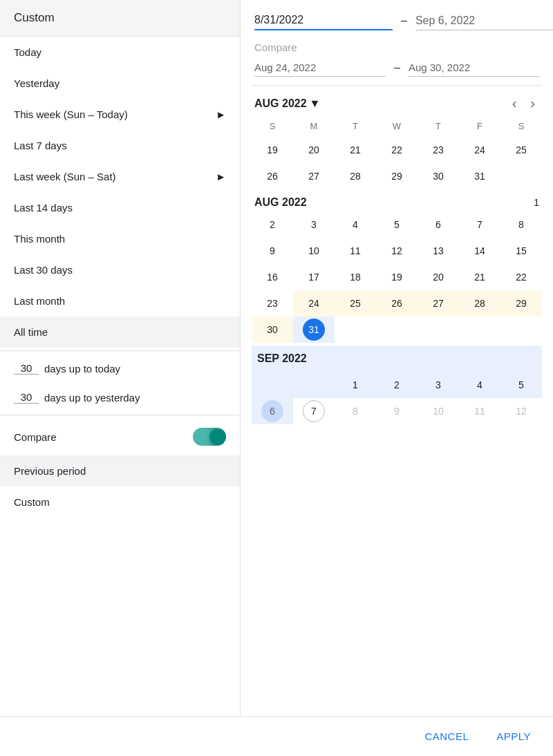 The width and height of the screenshot is (553, 756). What do you see at coordinates (397, 150) in the screenshot?
I see `cal-cell-22: 22` at bounding box center [397, 150].